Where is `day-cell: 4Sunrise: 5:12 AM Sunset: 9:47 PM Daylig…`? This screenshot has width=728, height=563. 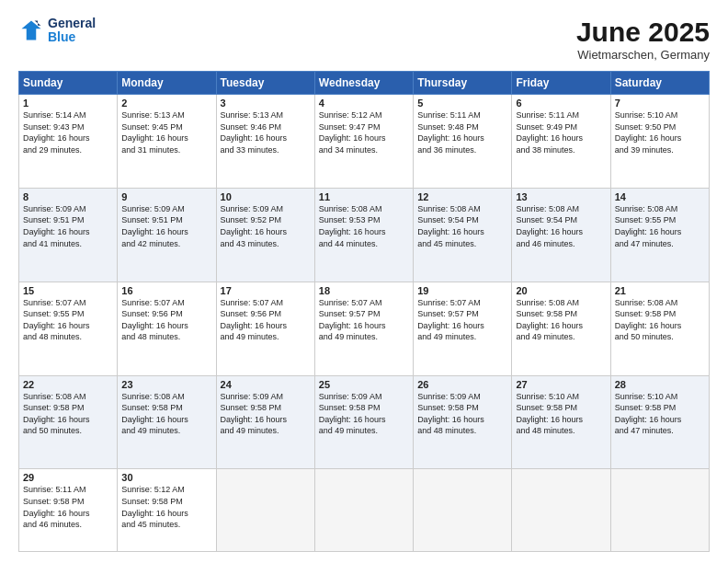
day-cell: 4Sunrise: 5:12 AM Sunset: 9:47 PM Daylig… is located at coordinates (364, 142).